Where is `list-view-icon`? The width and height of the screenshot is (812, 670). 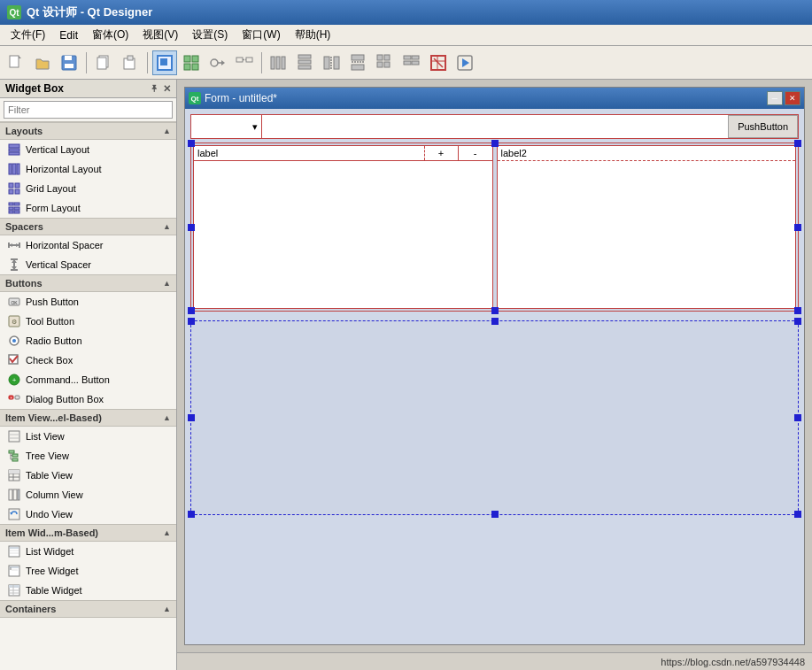 list-view-icon is located at coordinates (14, 436).